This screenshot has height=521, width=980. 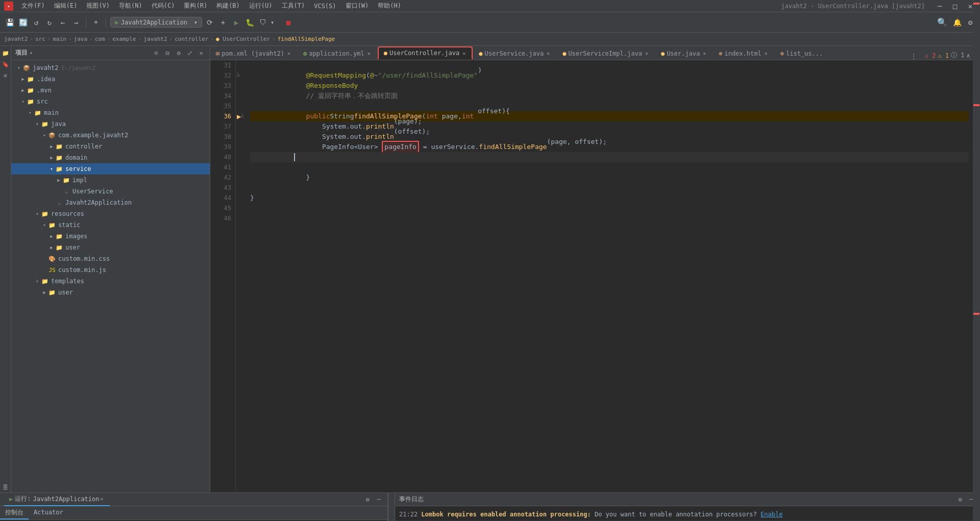 What do you see at coordinates (357, 6) in the screenshot?
I see `menu-item-window: 窗口(W)` at bounding box center [357, 6].